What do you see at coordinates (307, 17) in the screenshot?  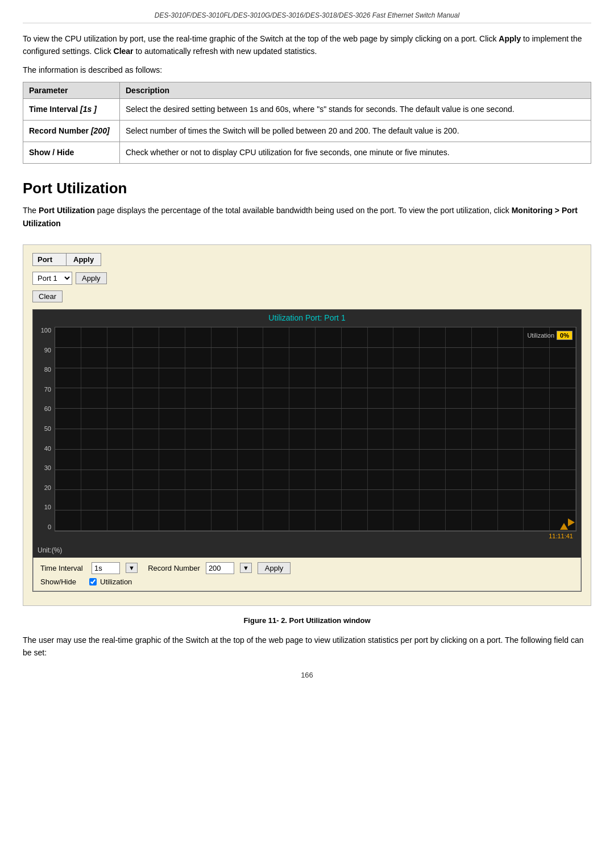 I see `page-header: DES-3010F/DES-3010FL/DES-3010G/DES-3016/…` at bounding box center [307, 17].